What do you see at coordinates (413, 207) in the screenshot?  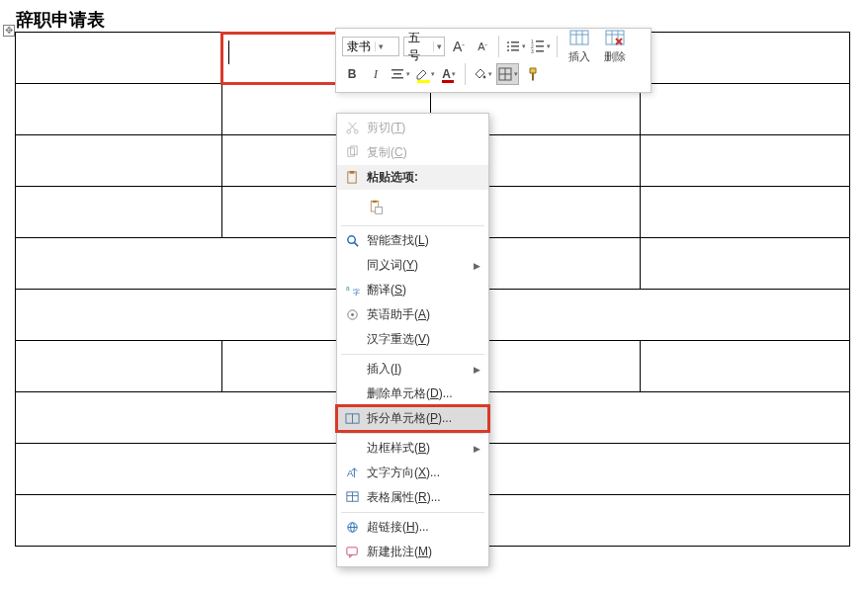 I see `menu-paste-keep-source` at bounding box center [413, 207].